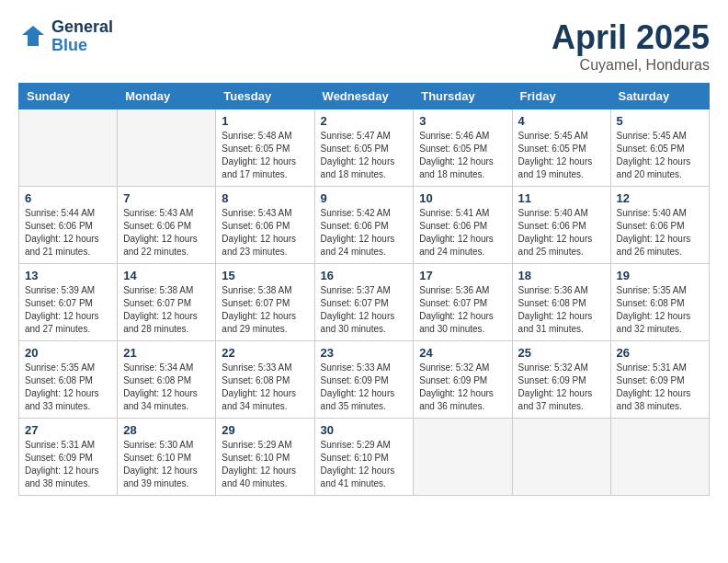  Describe the element at coordinates (364, 387) in the screenshot. I see `day-info: Sunrise: 5:33 AM Sunset: 6:09 PM Dayligh…` at that location.